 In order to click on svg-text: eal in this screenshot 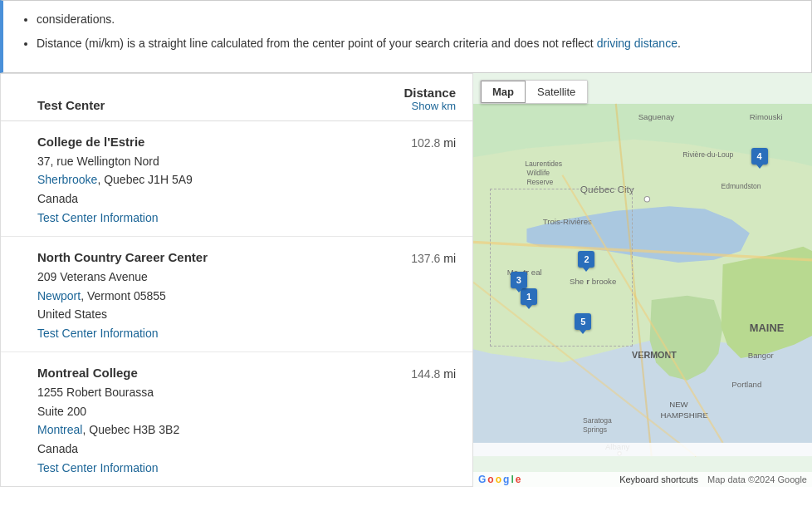, I will do `click(536, 273)`.